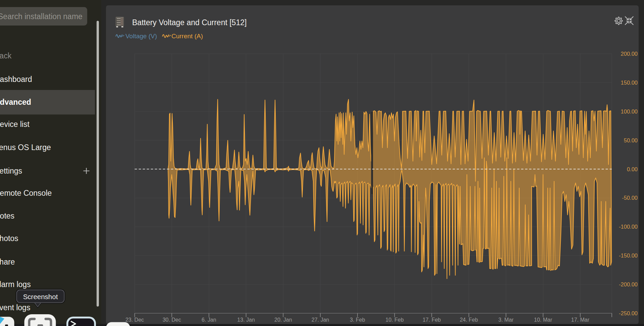 This screenshot has width=644, height=326. I want to click on svg-text: Back, so click(6, 56).